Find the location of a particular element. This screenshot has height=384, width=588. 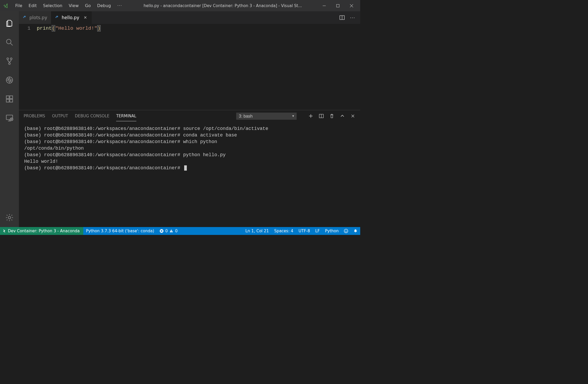

maximize-panel-button is located at coordinates (342, 116).